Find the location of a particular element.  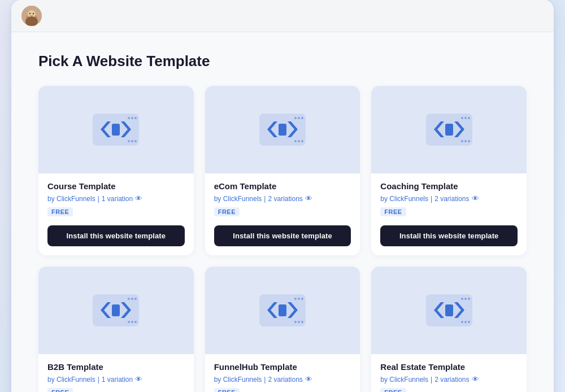

install-button-ecom: Install this website template is located at coordinates (282, 236).